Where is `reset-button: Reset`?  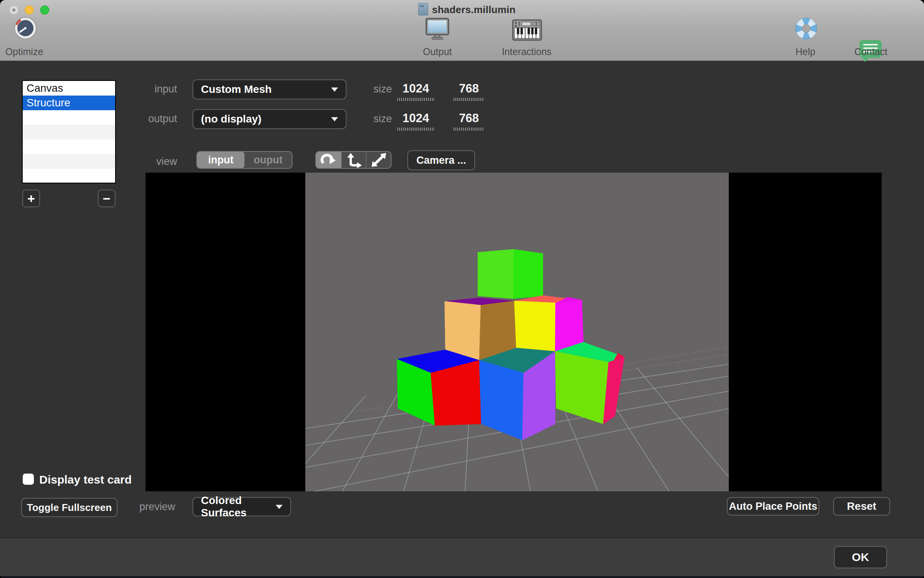
reset-button: Reset is located at coordinates (862, 506).